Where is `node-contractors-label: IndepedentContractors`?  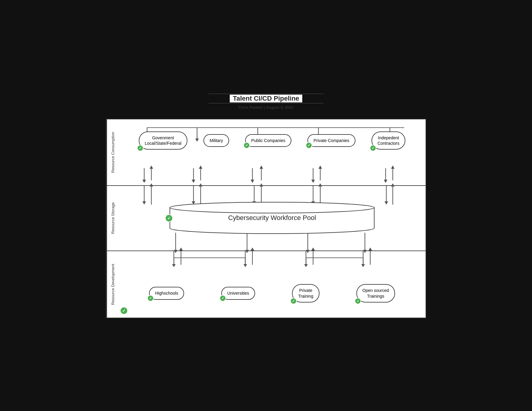
node-contractors-label: IndepedentContractors is located at coordinates (388, 141).